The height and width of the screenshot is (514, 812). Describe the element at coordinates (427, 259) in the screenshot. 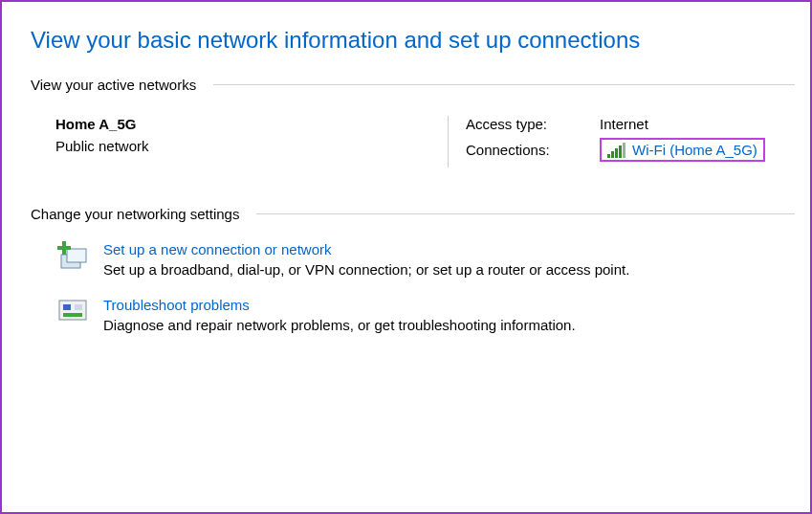

I see `setup-connection-option: Set up a new connection or network Set u…` at that location.